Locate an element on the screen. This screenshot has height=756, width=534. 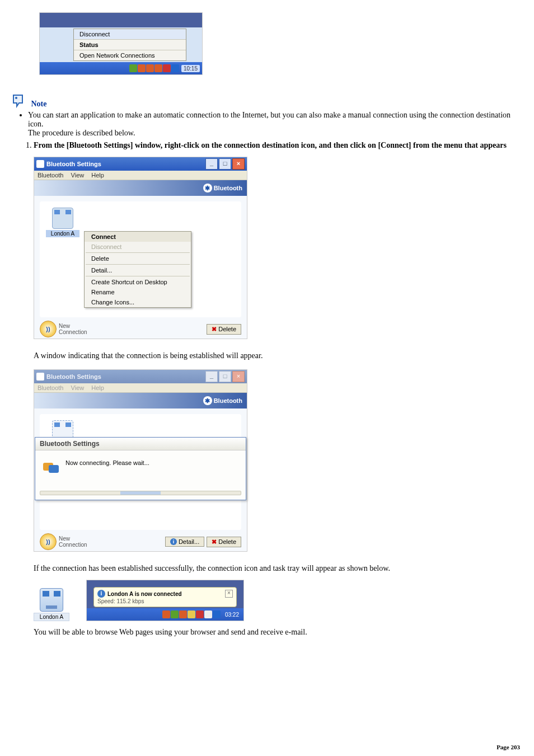
ctx-item-disconnect: Disconnect is located at coordinates (130, 35).